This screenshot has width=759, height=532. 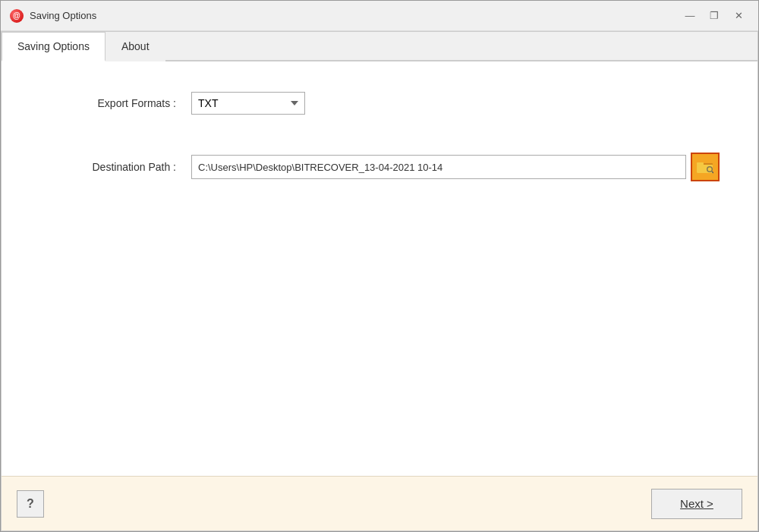 What do you see at coordinates (690, 16) in the screenshot?
I see `minimize-button: —` at bounding box center [690, 16].